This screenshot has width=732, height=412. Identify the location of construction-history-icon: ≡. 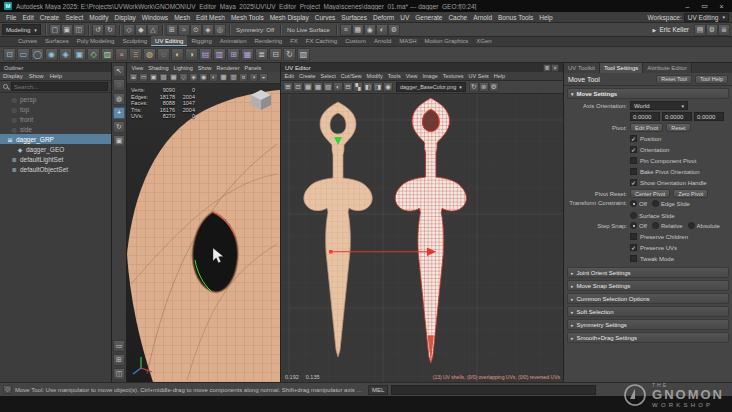
(346, 30).